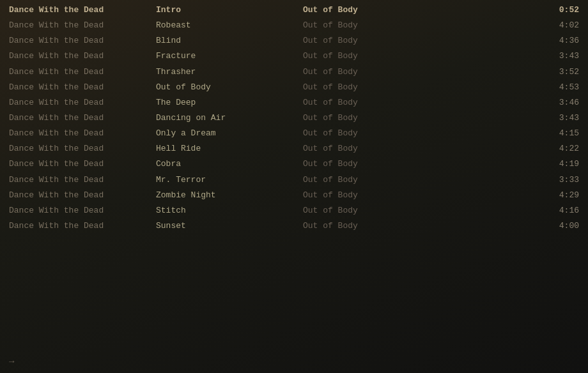 This screenshot has width=588, height=373. Describe the element at coordinates (563, 103) in the screenshot. I see `track-duration: 3:46` at that location.